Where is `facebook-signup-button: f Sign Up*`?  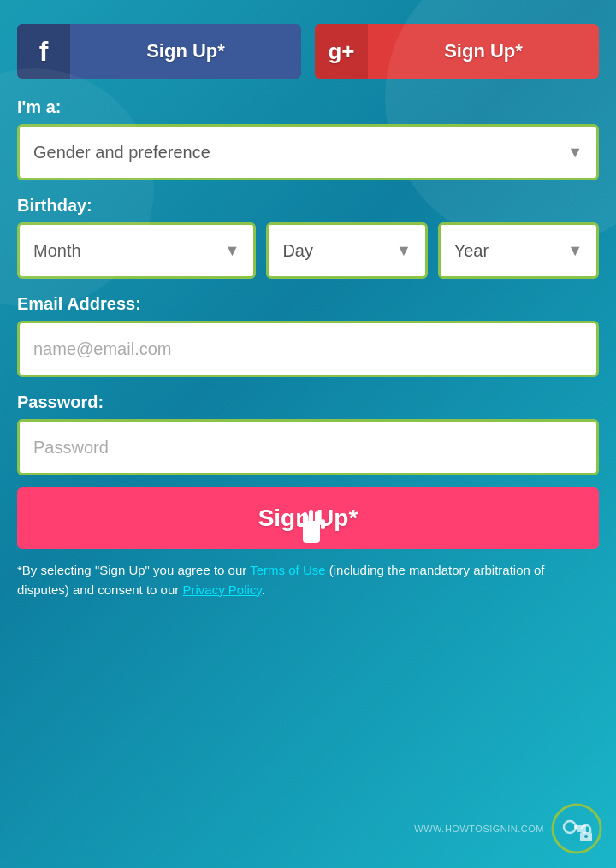 facebook-signup-button: f Sign Up* is located at coordinates (159, 51).